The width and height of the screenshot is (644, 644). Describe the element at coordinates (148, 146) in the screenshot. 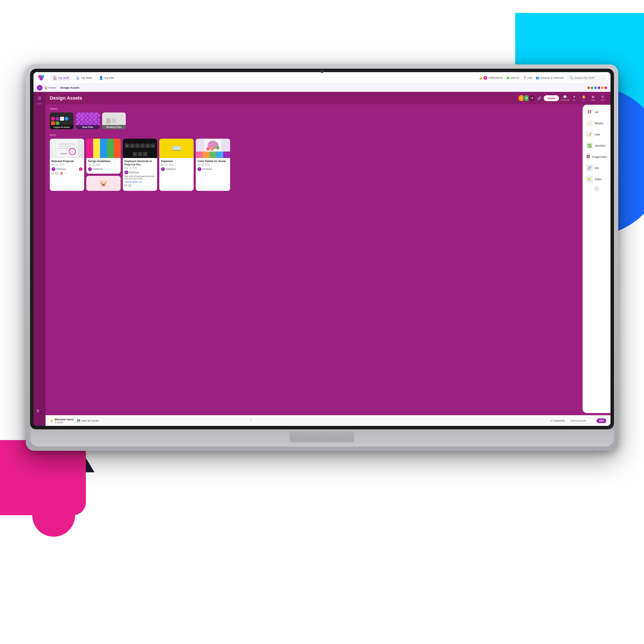

I see `key-opt: ⌥` at that location.